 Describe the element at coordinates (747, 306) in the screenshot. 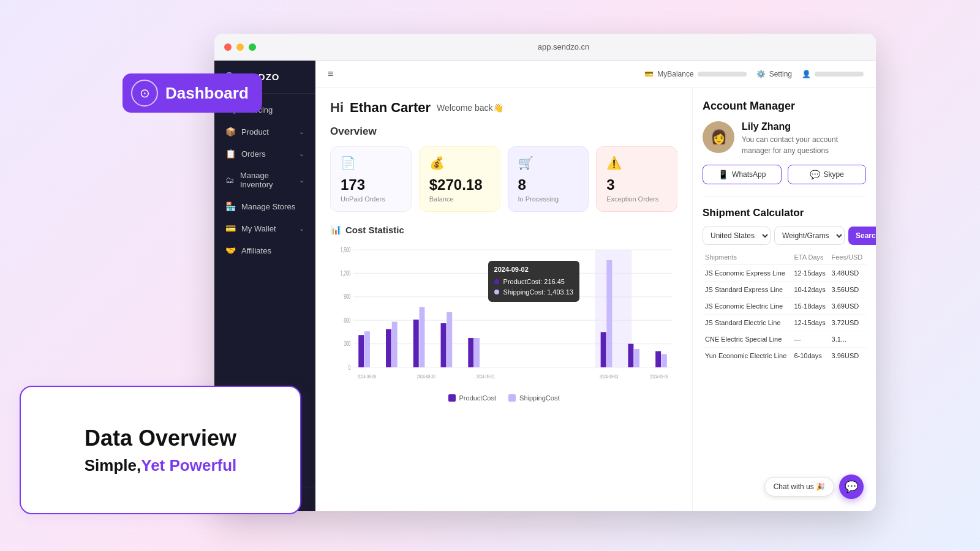

I see `row-name: JS Economic Electric Line` at that location.